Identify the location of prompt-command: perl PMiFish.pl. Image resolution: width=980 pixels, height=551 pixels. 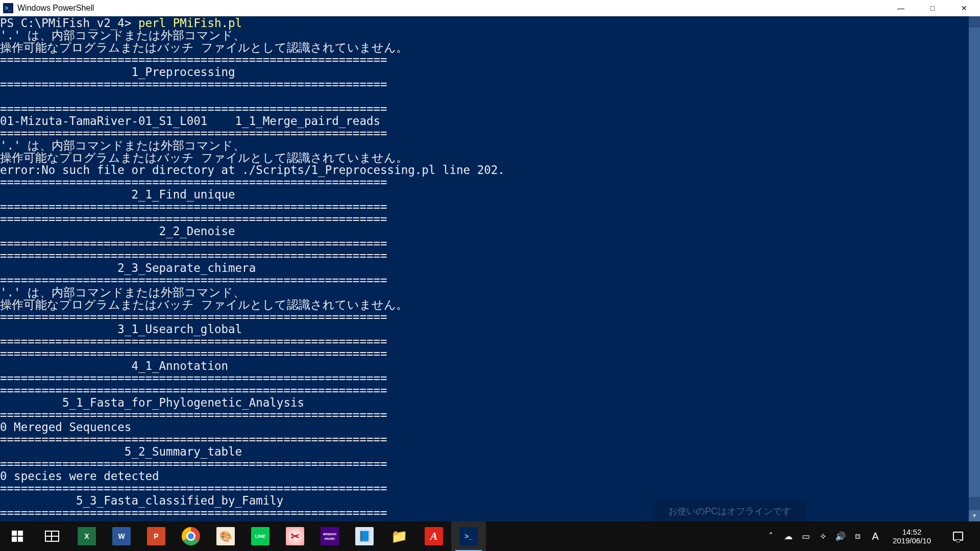
(190, 23).